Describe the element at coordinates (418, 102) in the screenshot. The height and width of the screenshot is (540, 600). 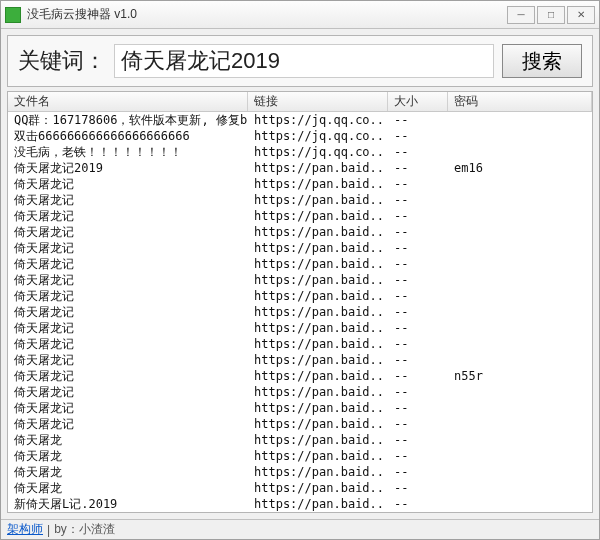
I see `col-header-size: 大小` at that location.